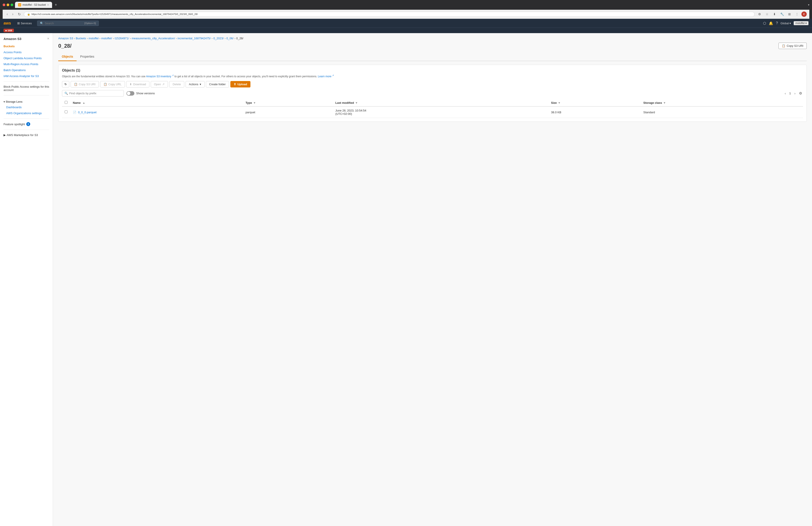  Describe the element at coordinates (156, 103) in the screenshot. I see `name-sort-button: Name ▲` at that location.